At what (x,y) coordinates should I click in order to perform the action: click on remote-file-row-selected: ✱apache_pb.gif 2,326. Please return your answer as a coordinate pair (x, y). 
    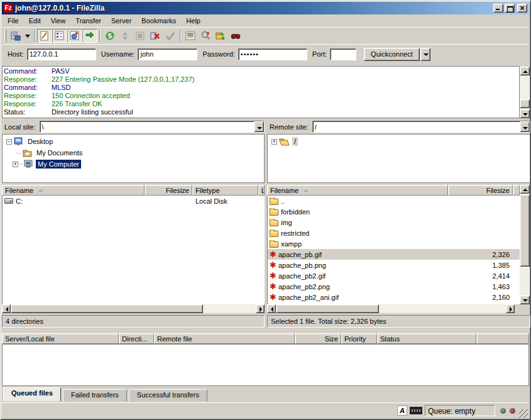
    Looking at the image, I should click on (393, 254).